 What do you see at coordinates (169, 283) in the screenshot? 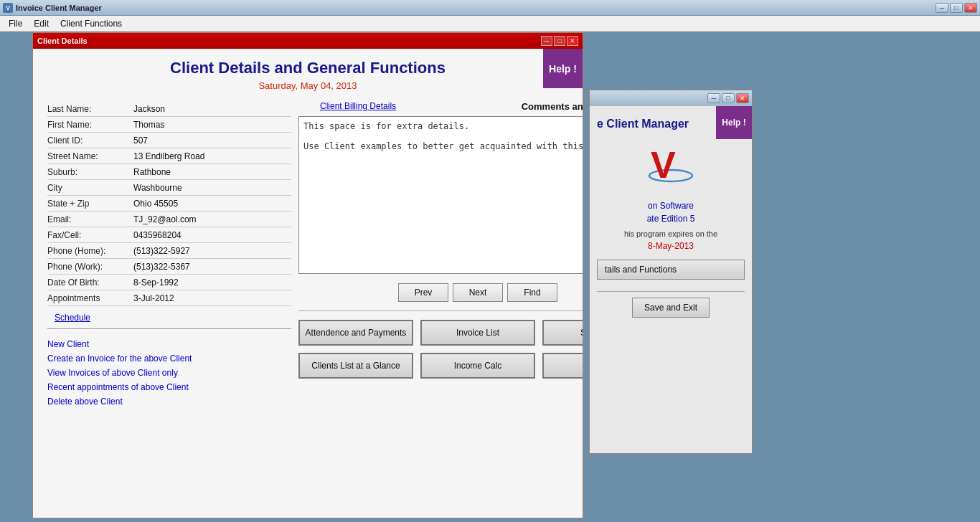
I see `field-dob: Date Of Birth: 8-Sep-1992` at bounding box center [169, 283].